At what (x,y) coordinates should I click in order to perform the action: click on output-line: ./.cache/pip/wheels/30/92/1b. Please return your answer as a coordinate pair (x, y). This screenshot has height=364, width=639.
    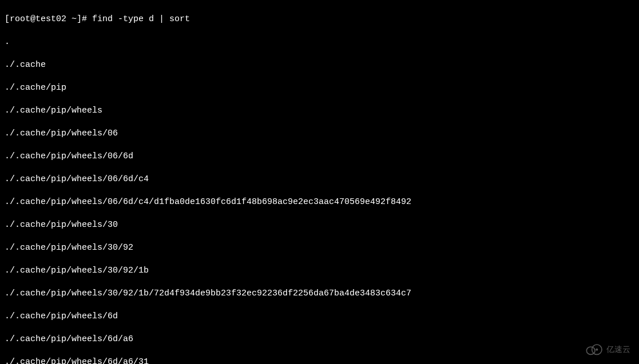
    Looking at the image, I should click on (319, 271).